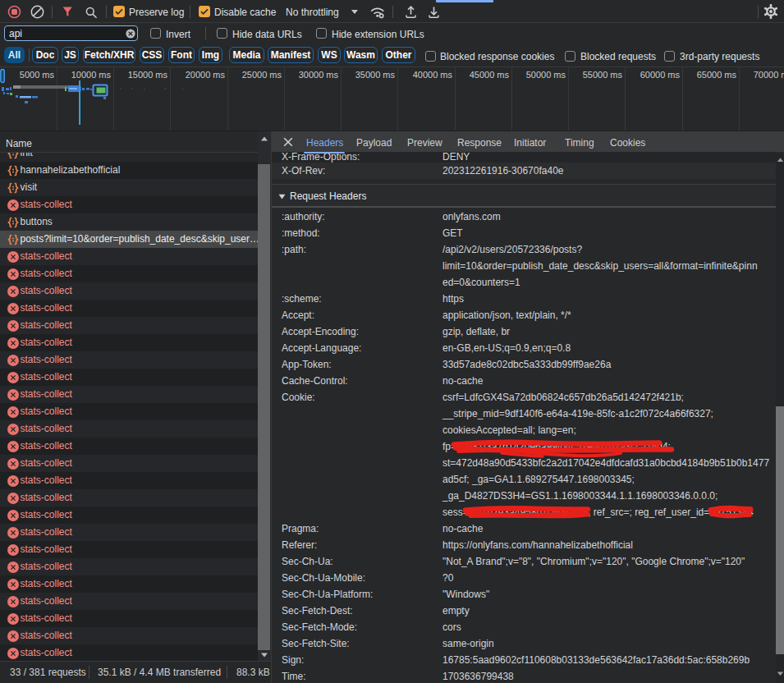 This screenshot has height=683, width=784. Describe the element at coordinates (205, 75) in the screenshot. I see `svg-text: 20000 ms` at that location.